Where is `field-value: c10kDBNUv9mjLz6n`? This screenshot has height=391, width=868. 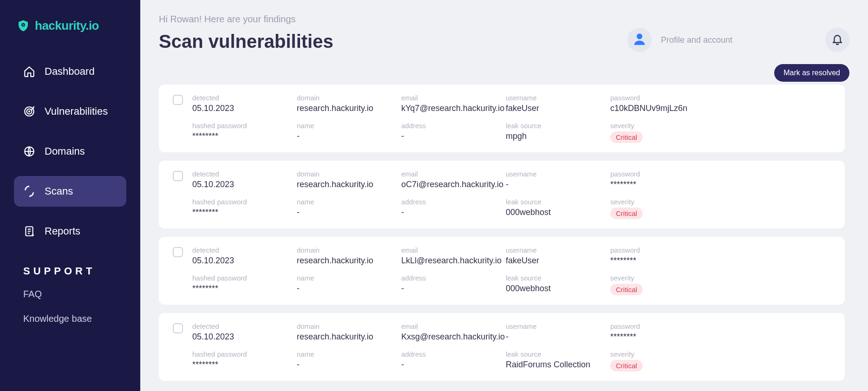 field-value: c10kDBNUv9mjLz6n is located at coordinates (721, 109).